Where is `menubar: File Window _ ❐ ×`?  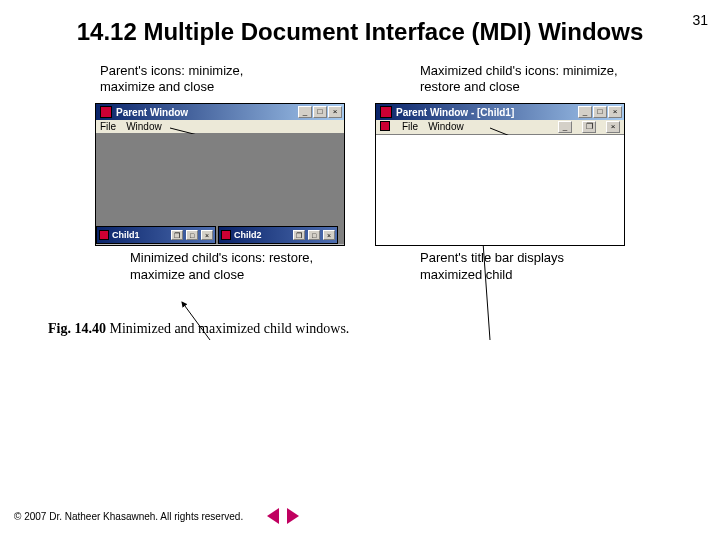 menubar: File Window _ ❐ × is located at coordinates (500, 128).